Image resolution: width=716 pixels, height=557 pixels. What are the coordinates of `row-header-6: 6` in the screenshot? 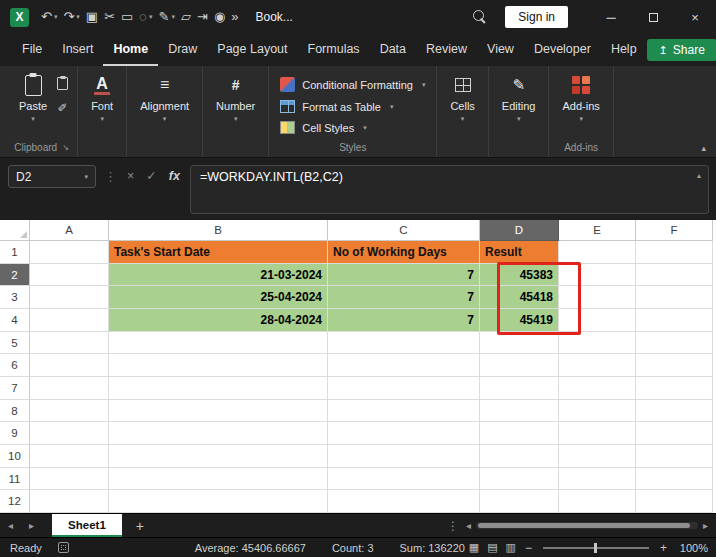 It's located at (15, 366).